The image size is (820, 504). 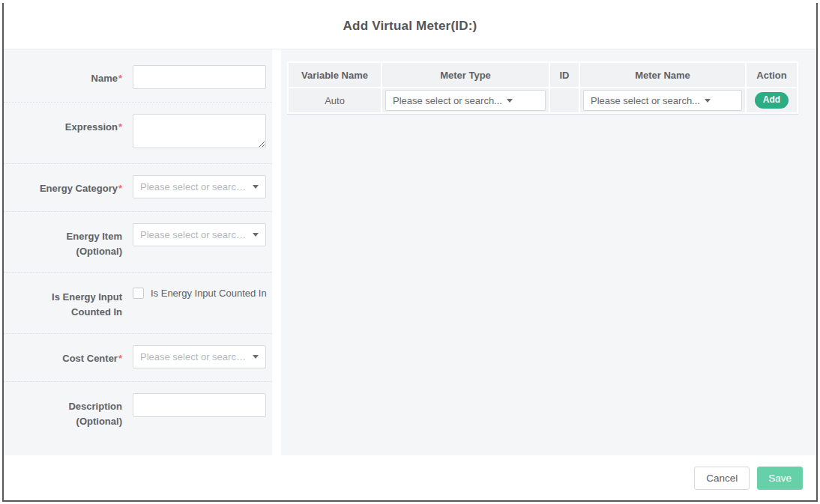 What do you see at coordinates (208, 294) in the screenshot?
I see `checkbox-label: Is Energy Input Counted In` at bounding box center [208, 294].